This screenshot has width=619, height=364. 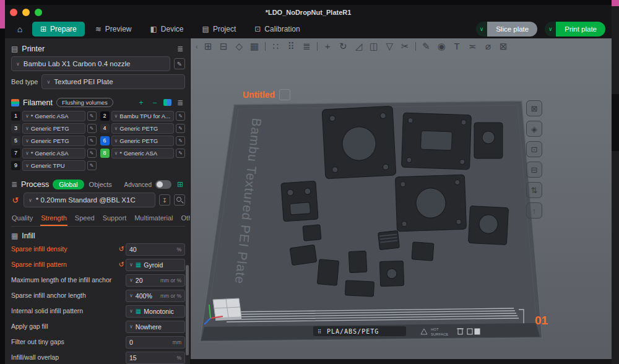 What do you see at coordinates (15, 201) in the screenshot?
I see `preset-reset-icon: ↺` at bounding box center [15, 201].